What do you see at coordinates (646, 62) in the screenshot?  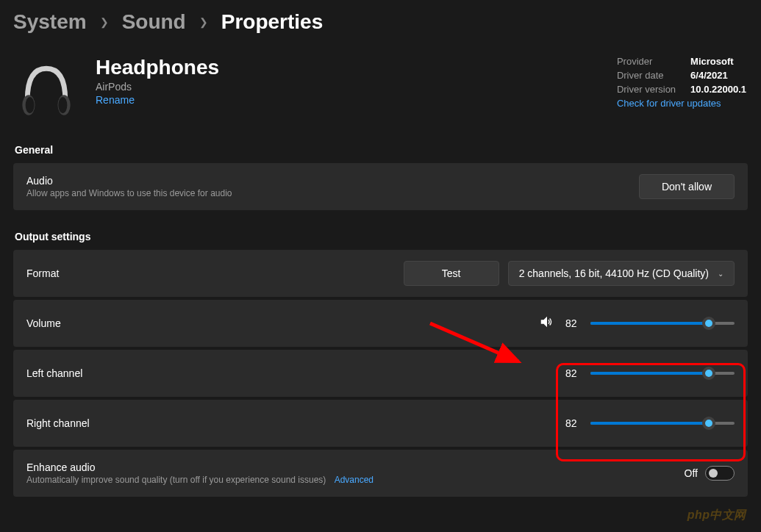 I see `provider-label: Provider` at bounding box center [646, 62].